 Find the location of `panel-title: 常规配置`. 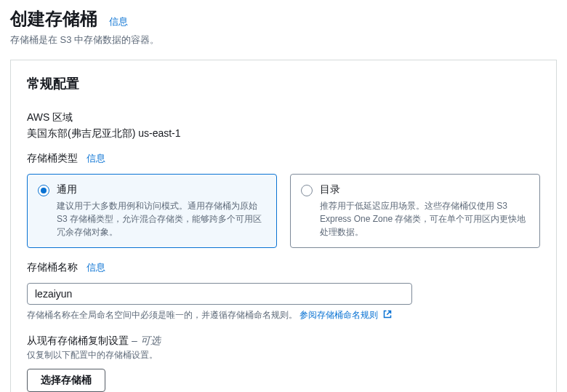

panel-title: 常规配置 is located at coordinates (284, 84).